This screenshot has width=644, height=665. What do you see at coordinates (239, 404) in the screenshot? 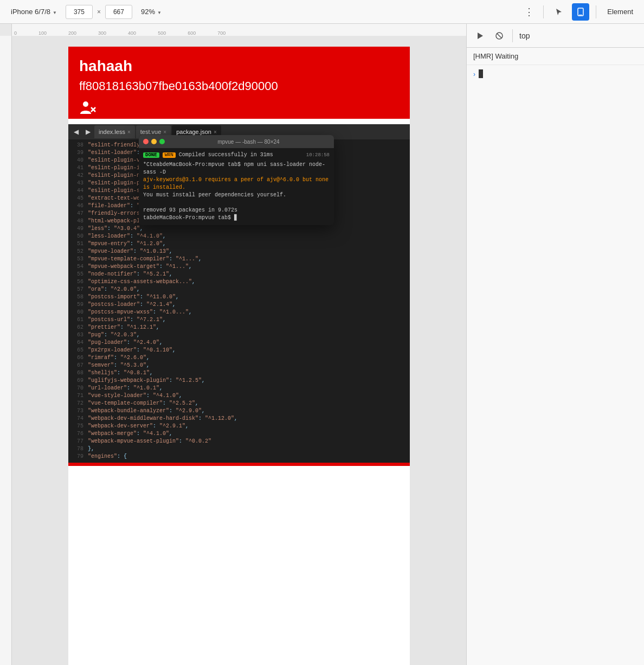
I see `code-line-72: 72"vue-template-compiler": "^2.5.2",` at bounding box center [239, 404].